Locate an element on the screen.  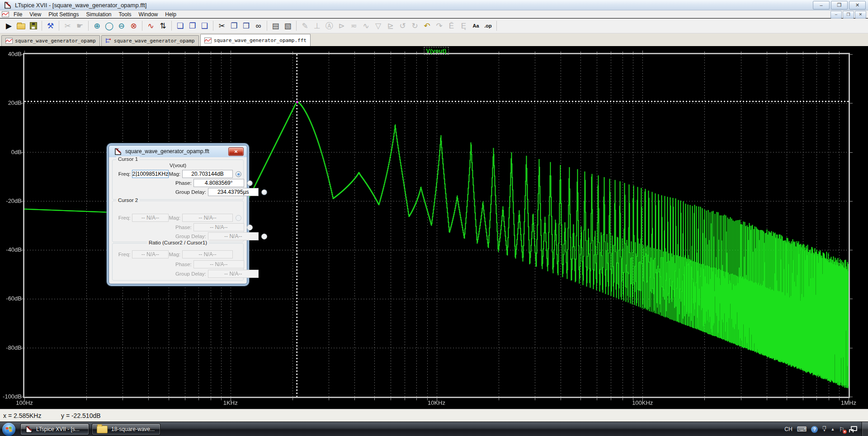
cursor2-mag-field: -- N/A-- is located at coordinates (208, 218).